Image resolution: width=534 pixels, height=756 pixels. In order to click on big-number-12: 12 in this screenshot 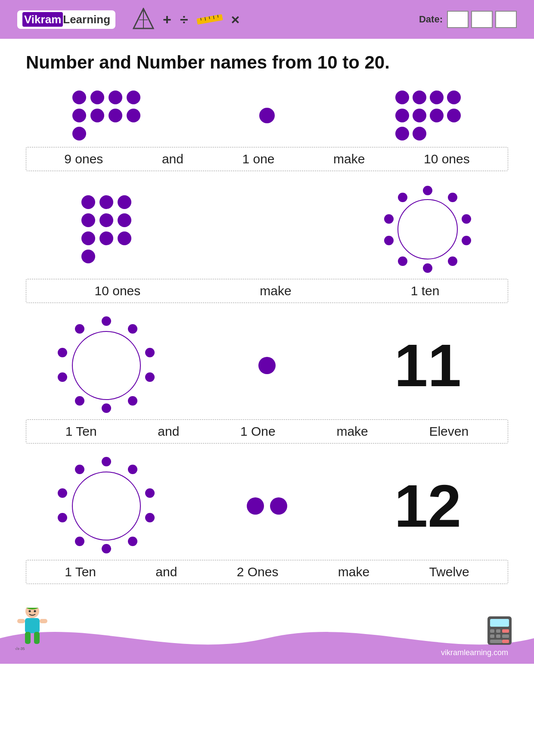, I will do `click(428, 506)`.